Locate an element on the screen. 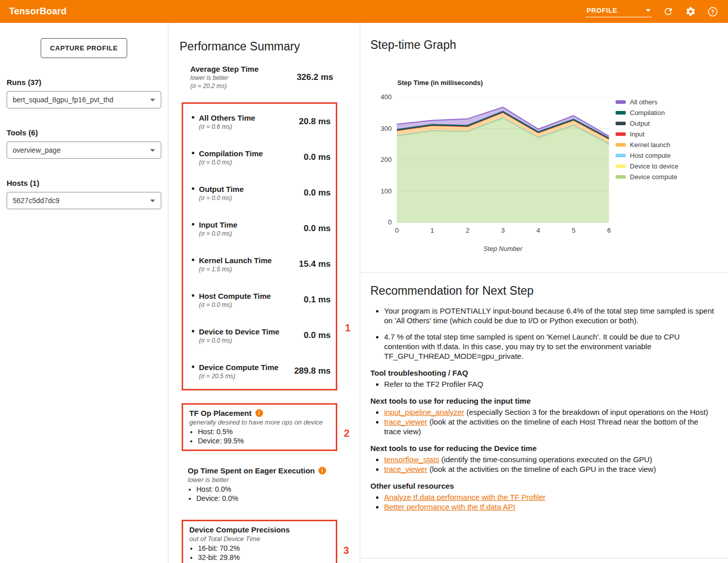 This screenshot has width=728, height=563. dashboard-select: PROFILE is located at coordinates (619, 11).